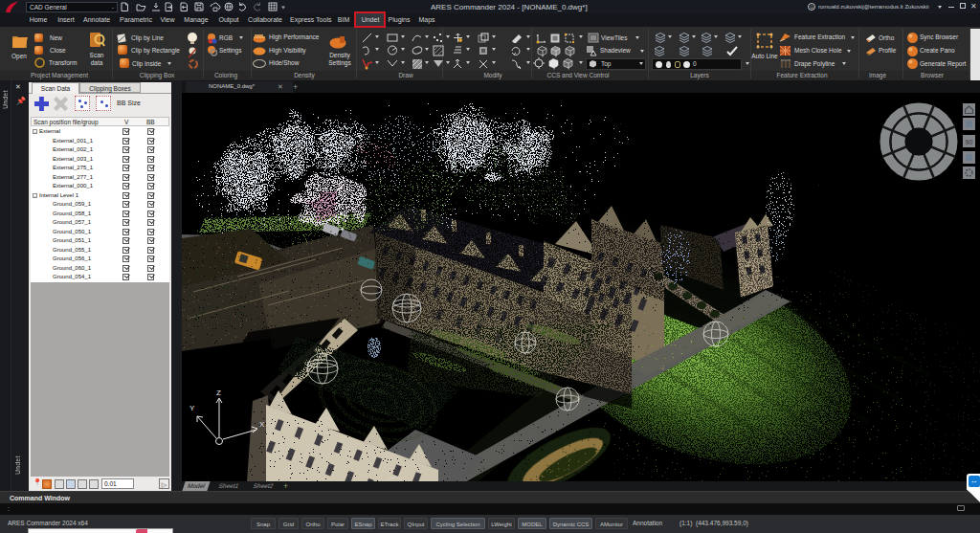 Image resolution: width=980 pixels, height=533 pixels. I want to click on svg-text: Y, so click(192, 408).